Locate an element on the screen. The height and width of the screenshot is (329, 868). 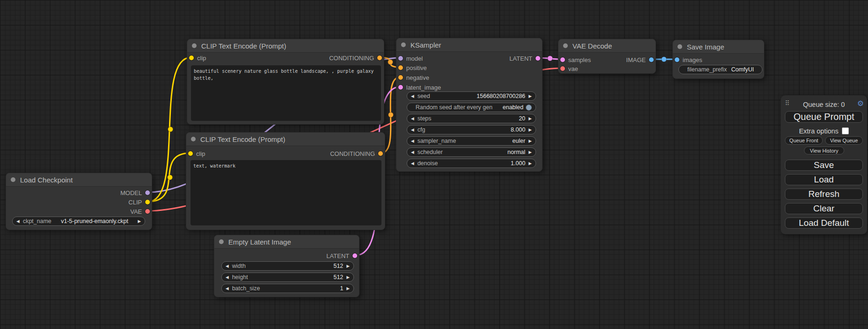
save-button: Save is located at coordinates (824, 165).